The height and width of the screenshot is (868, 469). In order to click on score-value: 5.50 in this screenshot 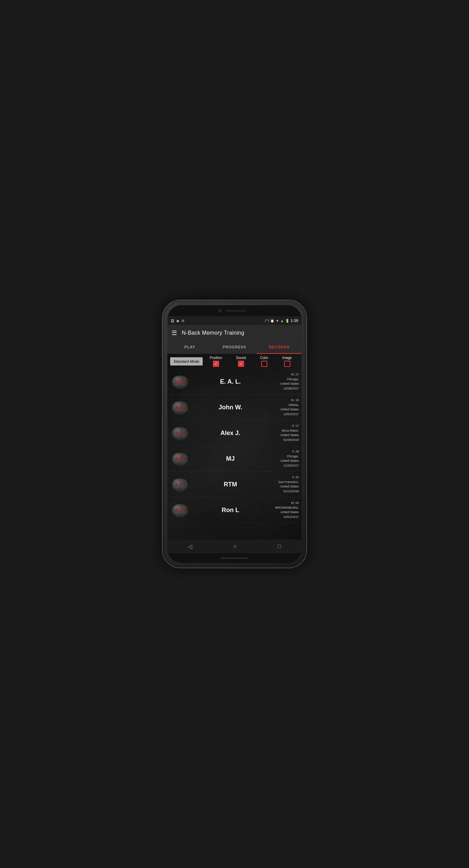, I will do `click(180, 433)`.